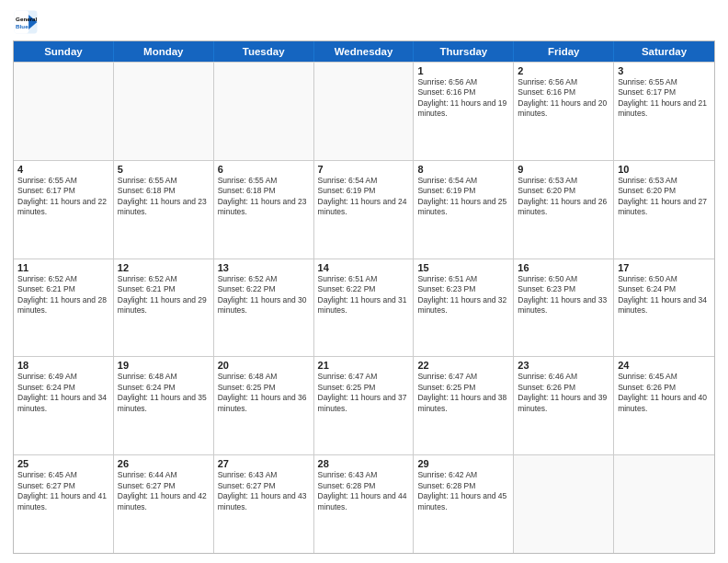  Describe the element at coordinates (265, 504) in the screenshot. I see `day-cell-27: 27Sunrise: 6:43 AM Sunset: 6:27 PM Dayli…` at that location.